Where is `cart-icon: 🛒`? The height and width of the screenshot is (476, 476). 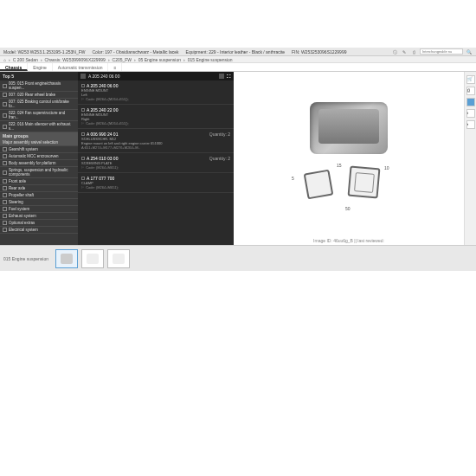
cart-icon: 🛒 is located at coordinates (471, 80).